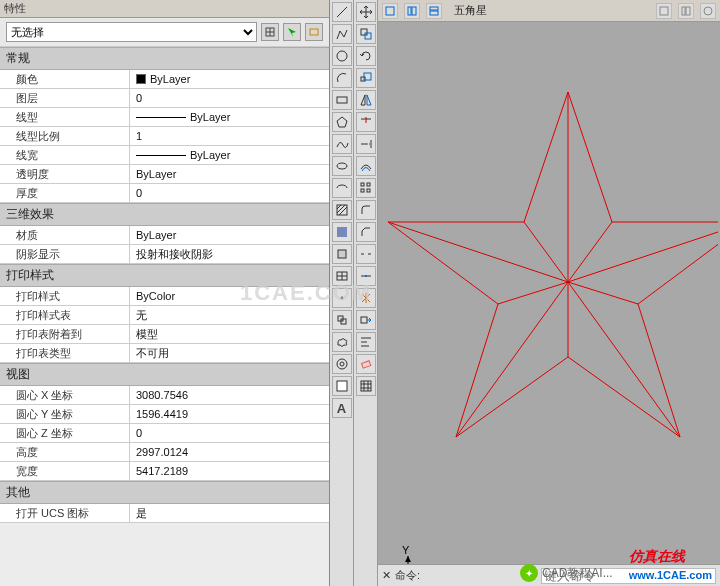 This screenshot has height=586, width=720. Describe the element at coordinates (230, 155) in the screenshot. I see `prop-value-lineweight: ByLayer` at that location.